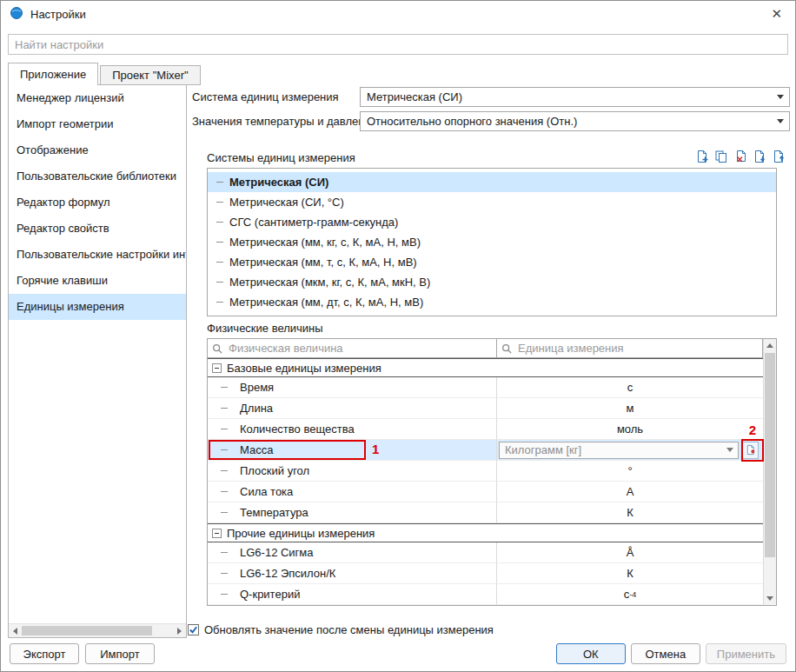 The image size is (796, 672). What do you see at coordinates (492, 202) in the screenshot?
I see `system-item: Метрическая (СИ, °С)` at bounding box center [492, 202].